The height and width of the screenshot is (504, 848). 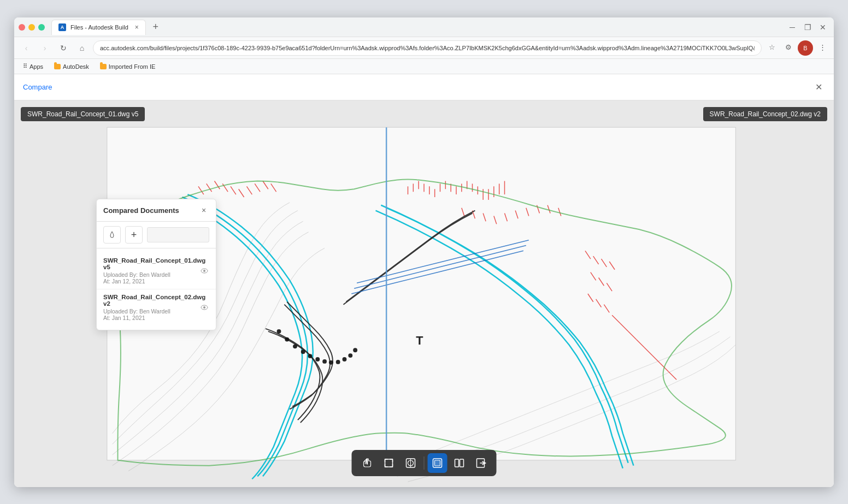 What do you see at coordinates (822, 48) in the screenshot?
I see `menu-btn: ⋮` at bounding box center [822, 48].